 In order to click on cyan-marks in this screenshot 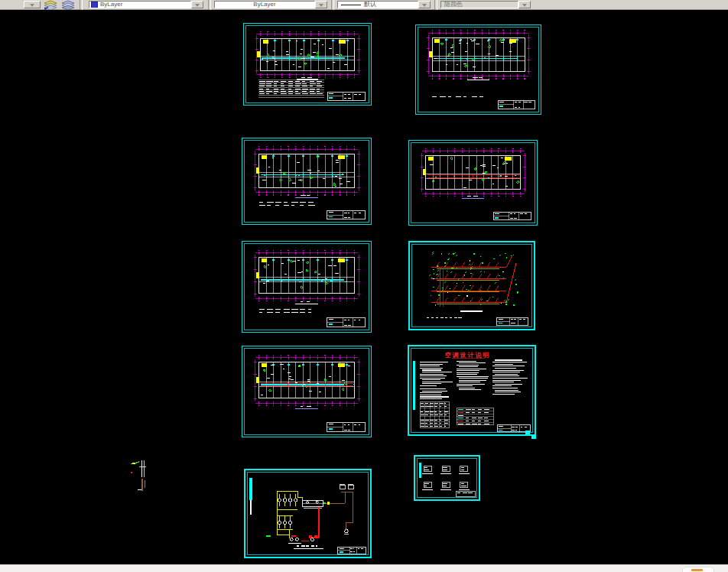, I will do `click(531, 435)`.